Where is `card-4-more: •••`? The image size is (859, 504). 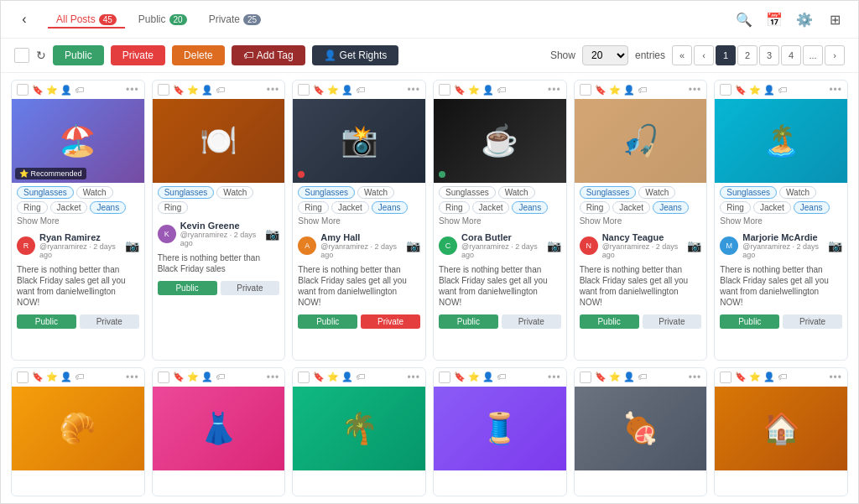 card-4-more: ••• is located at coordinates (554, 90).